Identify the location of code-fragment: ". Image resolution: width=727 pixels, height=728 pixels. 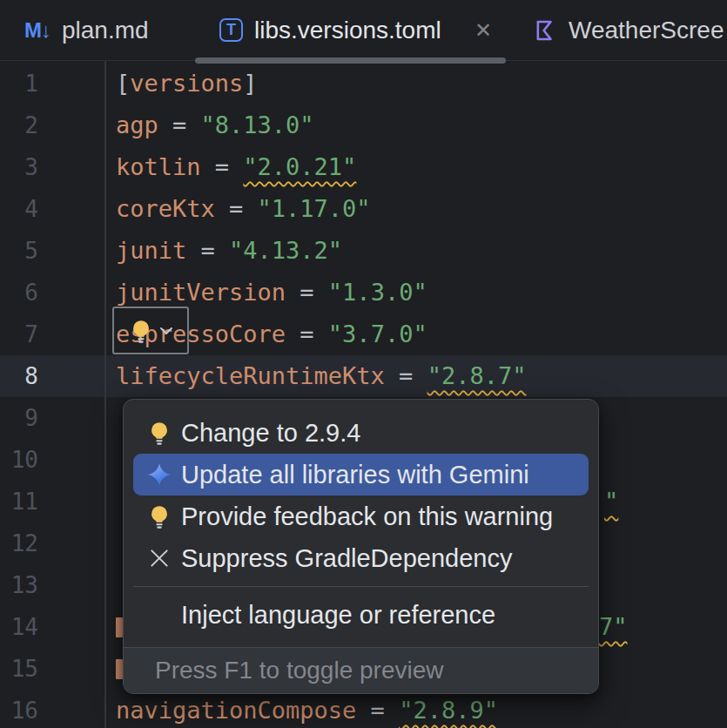
(611, 502).